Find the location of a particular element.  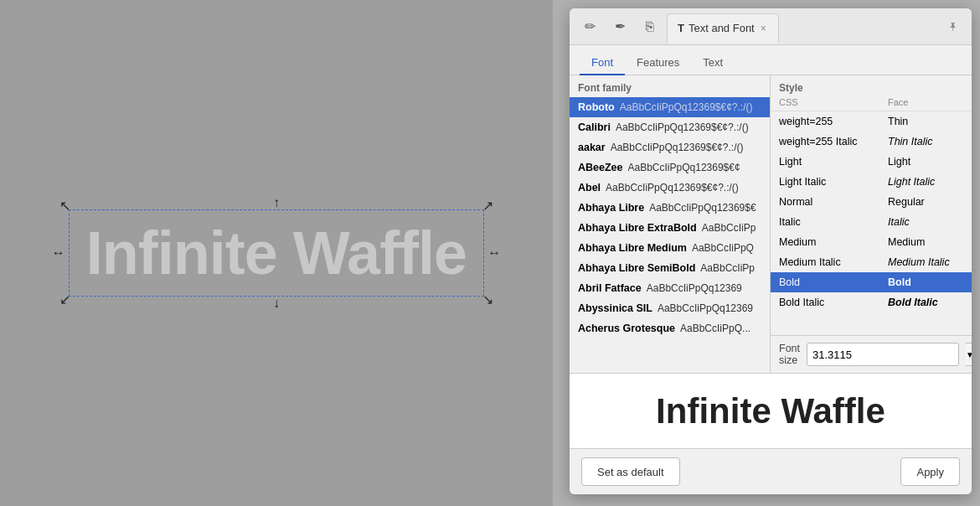

panel-header: ✏ ✒ ⎘ T Text and Font × 🖈 is located at coordinates (771, 27).